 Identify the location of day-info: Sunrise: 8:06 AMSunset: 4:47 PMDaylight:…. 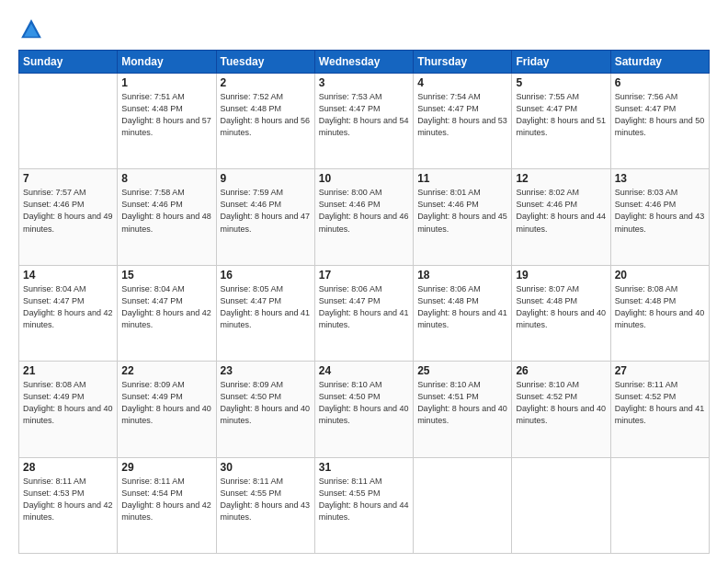
(364, 307).